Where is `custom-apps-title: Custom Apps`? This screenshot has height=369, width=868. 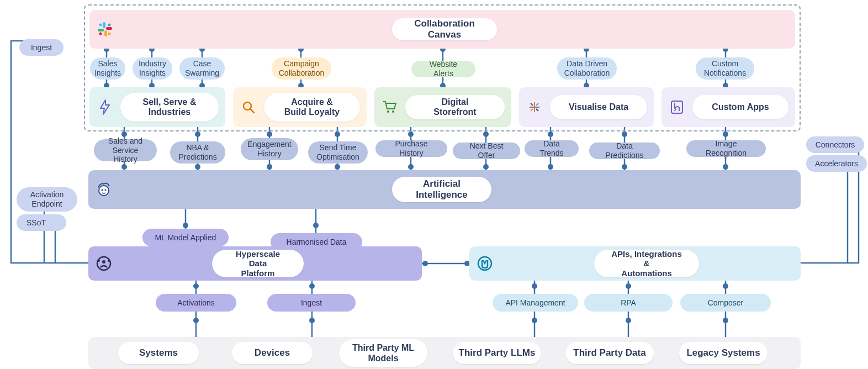 custom-apps-title: Custom Apps is located at coordinates (740, 107).